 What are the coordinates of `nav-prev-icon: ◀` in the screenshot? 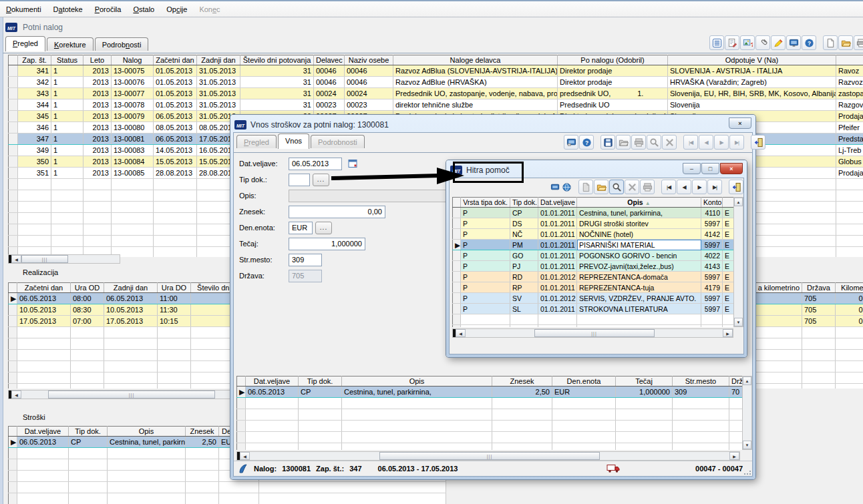 It's located at (706, 142).